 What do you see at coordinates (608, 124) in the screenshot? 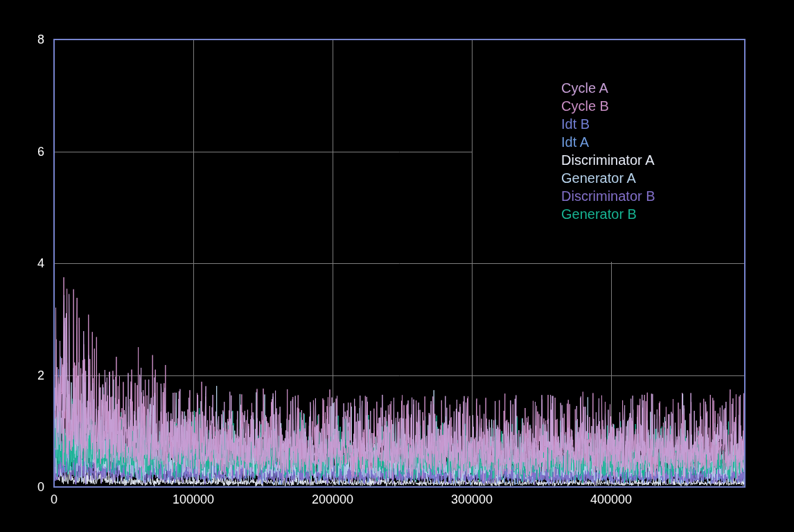
I see `legend-item-idt-b: Idt B` at bounding box center [608, 124].